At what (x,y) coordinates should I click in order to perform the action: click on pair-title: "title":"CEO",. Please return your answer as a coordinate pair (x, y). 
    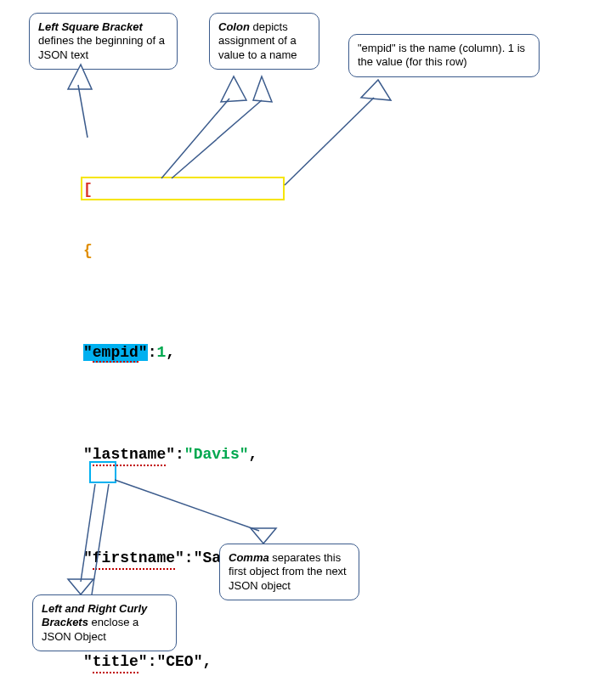
    Looking at the image, I should click on (272, 662).